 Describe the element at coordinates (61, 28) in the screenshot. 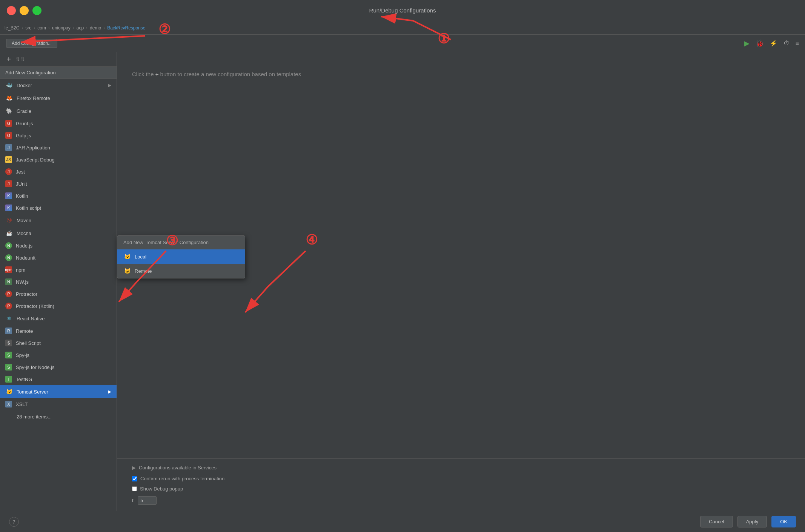

I see `breadcrumb-item: unionpay` at that location.